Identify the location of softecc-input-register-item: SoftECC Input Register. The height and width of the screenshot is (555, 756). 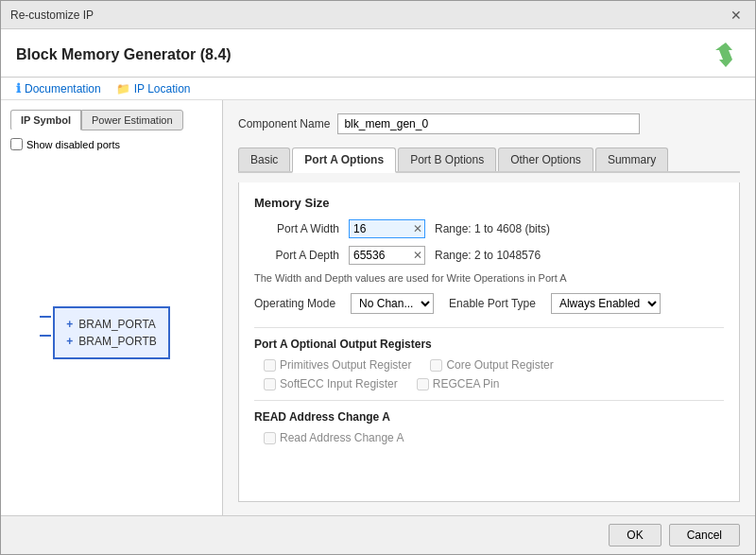
(331, 384).